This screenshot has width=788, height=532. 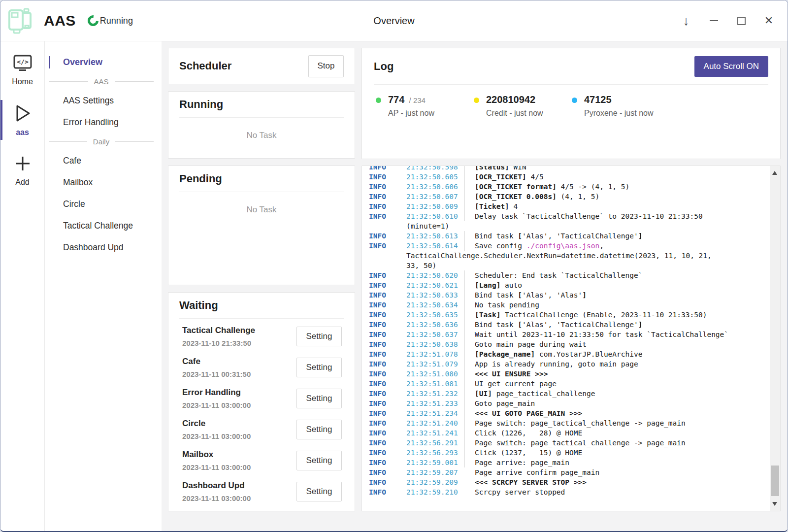 What do you see at coordinates (435, 384) in the screenshot?
I see `log-timestamp: 21:32:51.081` at bounding box center [435, 384].